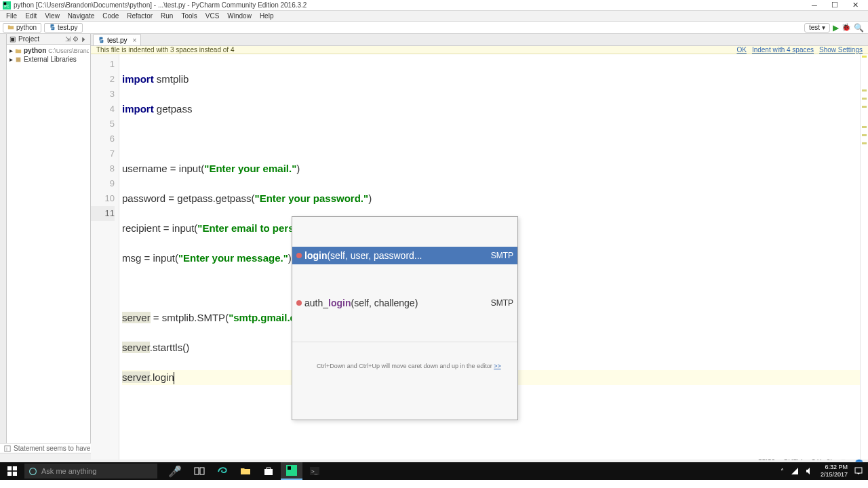  What do you see at coordinates (817, 28) in the screenshot?
I see `run-config-selector: test ▾` at bounding box center [817, 28].